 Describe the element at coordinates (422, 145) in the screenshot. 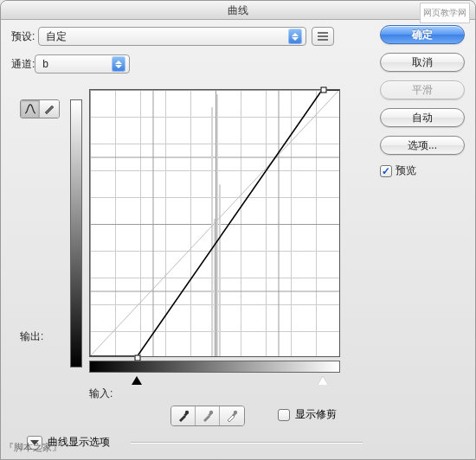

I see `options-button: 选项...` at that location.